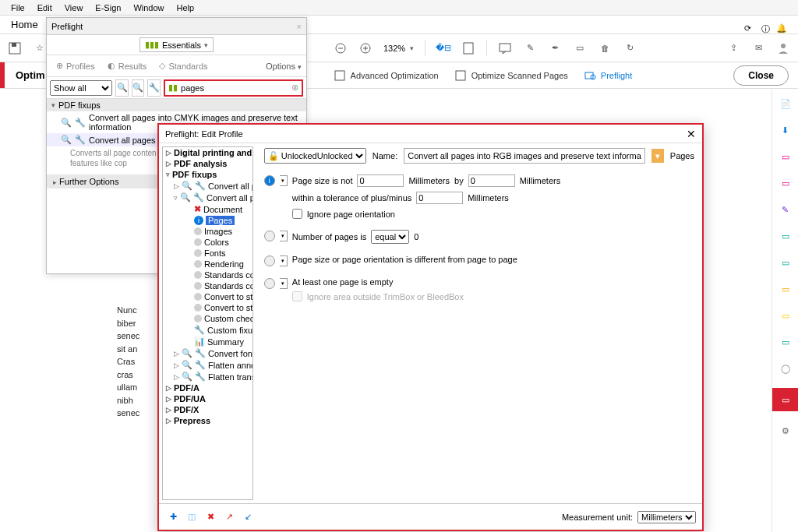 The height and width of the screenshot is (532, 798). I want to click on add-button: ✚, so click(173, 517).